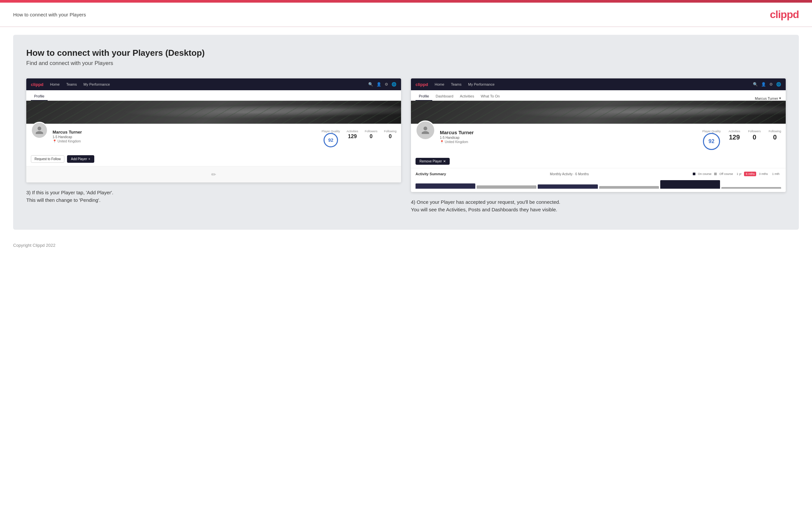  I want to click on right-stat-following: Following 0, so click(775, 135).